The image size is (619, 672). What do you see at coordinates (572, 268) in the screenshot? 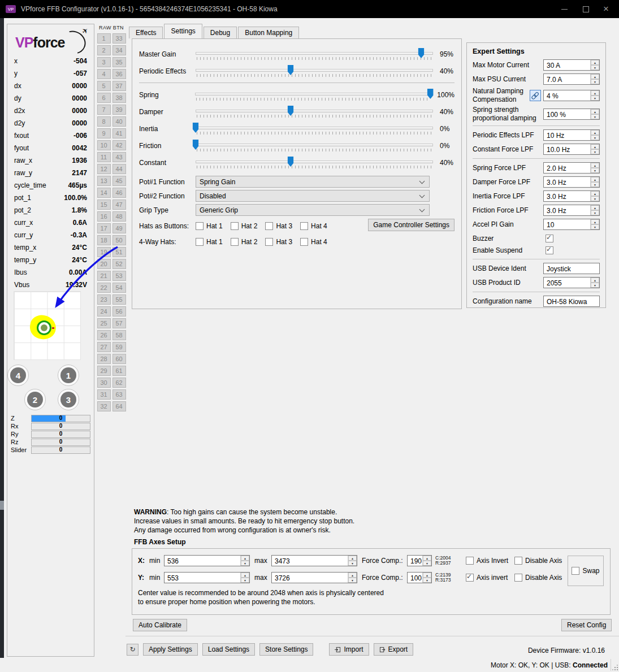
I see `expert-row-input: Joystick ▲▼` at bounding box center [572, 268].